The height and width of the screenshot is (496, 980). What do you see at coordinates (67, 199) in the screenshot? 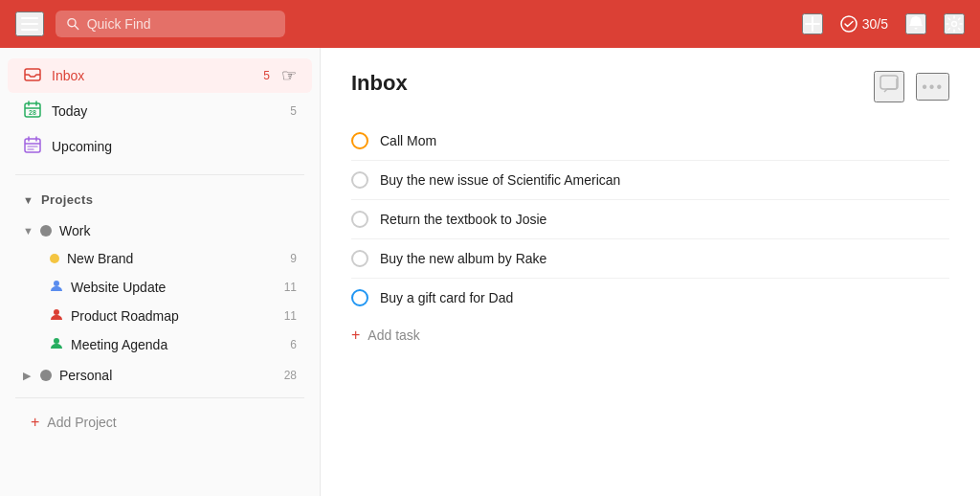
I see `projects-label: Projects` at bounding box center [67, 199].